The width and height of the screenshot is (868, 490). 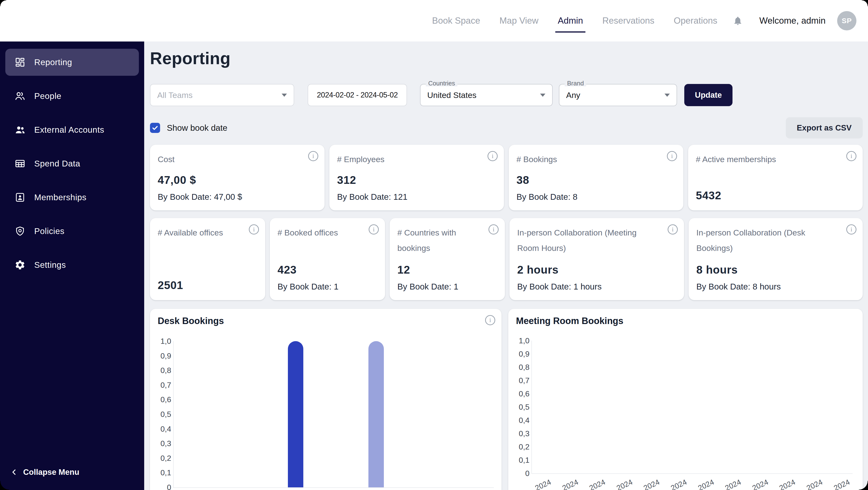 I want to click on metric-value: 2 hours, so click(x=597, y=270).